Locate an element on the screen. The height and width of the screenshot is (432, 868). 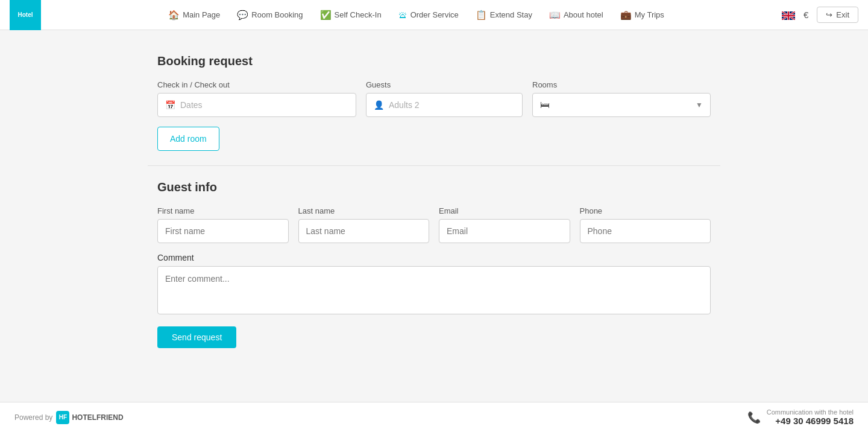
guest-info-title: Guest info is located at coordinates (434, 187).